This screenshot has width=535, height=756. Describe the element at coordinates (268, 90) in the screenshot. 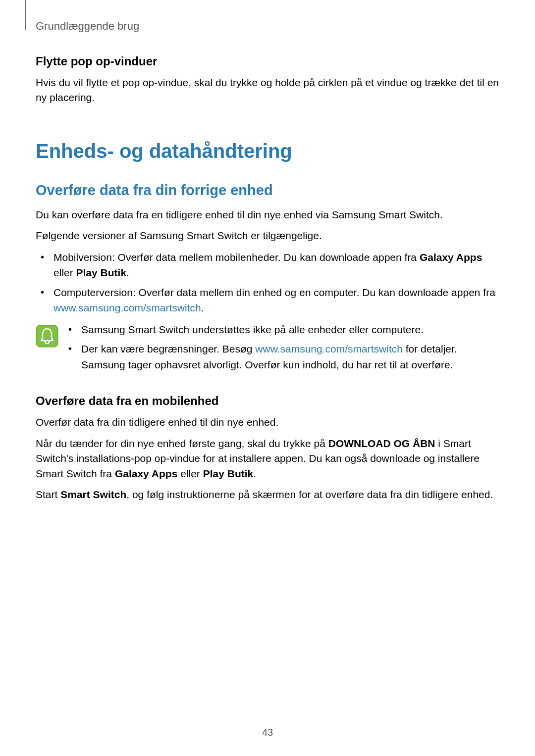

I see `section1-body: Hvis du vil flytte et pop op-vindue, ska…` at that location.